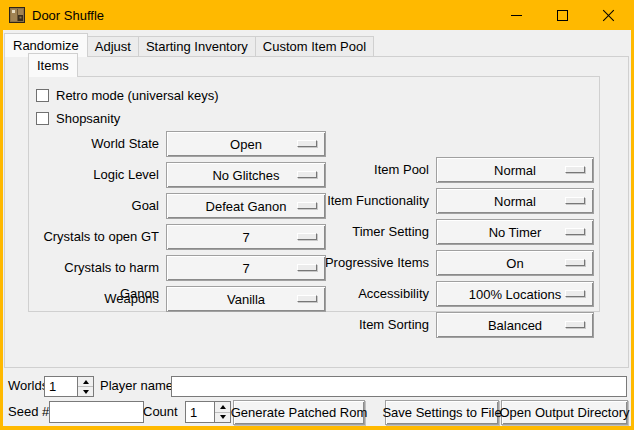 The width and height of the screenshot is (634, 430). Describe the element at coordinates (88, 118) in the screenshot. I see `shopsanity-label: Shopsanity` at that location.